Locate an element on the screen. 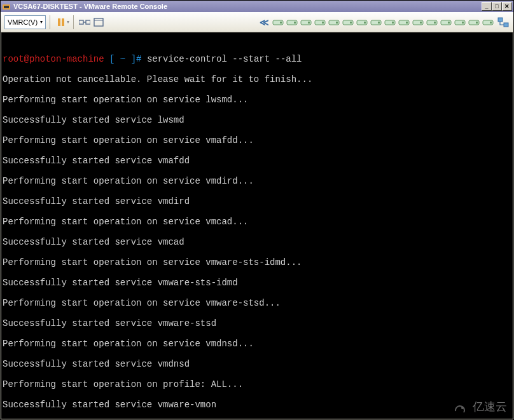 Image resolution: width=514 pixels, height=420 pixels. window-title: VCSA67-DISKTEST - VMware Remote Console is located at coordinates (247, 6).